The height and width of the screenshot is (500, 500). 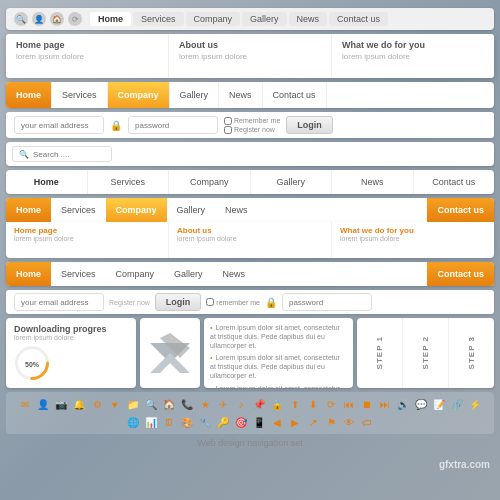 I want to click on icon-lightning: ⚡, so click(x=475, y=404).